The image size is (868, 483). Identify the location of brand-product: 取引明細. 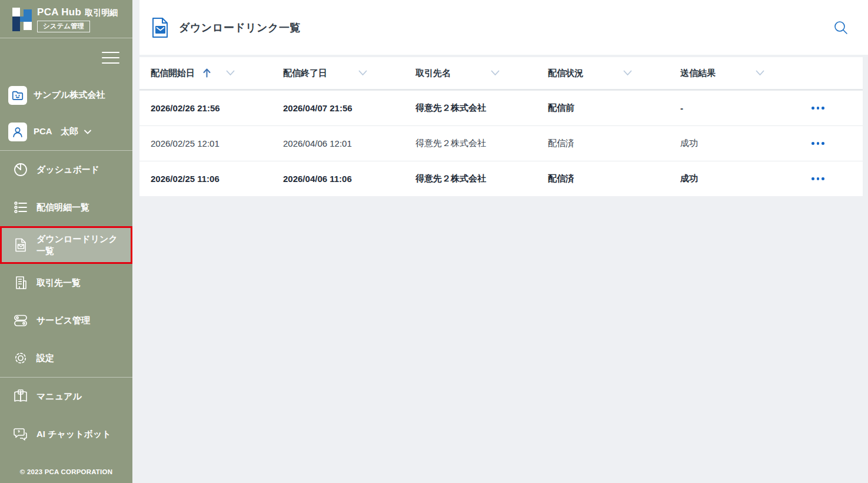
(101, 13).